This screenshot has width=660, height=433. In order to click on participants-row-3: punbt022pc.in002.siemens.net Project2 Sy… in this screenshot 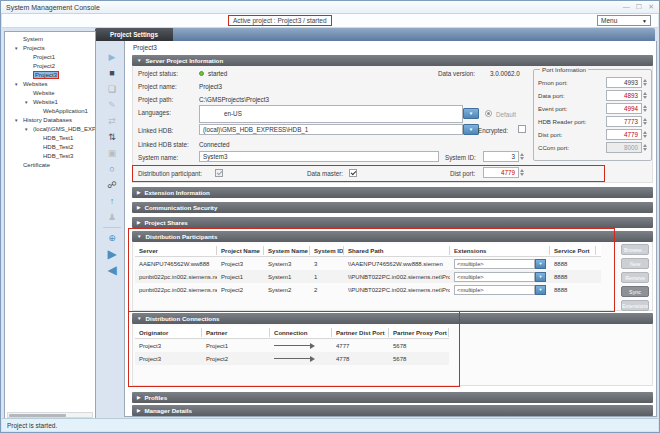, I will do `click(368, 290)`.